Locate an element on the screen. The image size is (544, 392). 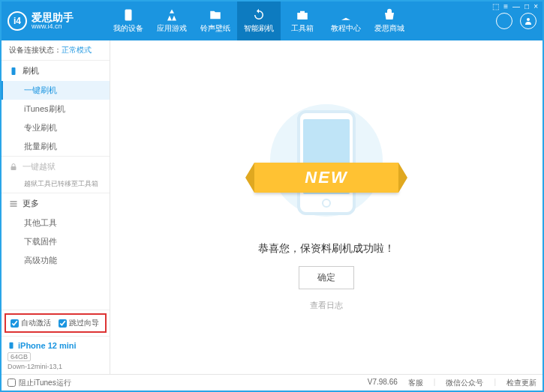
apps-icon is located at coordinates (172, 15).